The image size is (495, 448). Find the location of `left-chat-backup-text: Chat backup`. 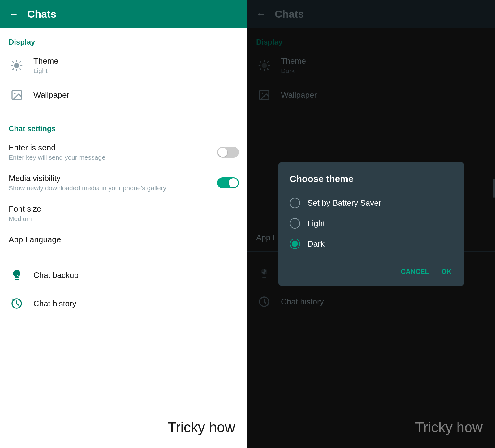

left-chat-backup-text: Chat backup is located at coordinates (136, 275).